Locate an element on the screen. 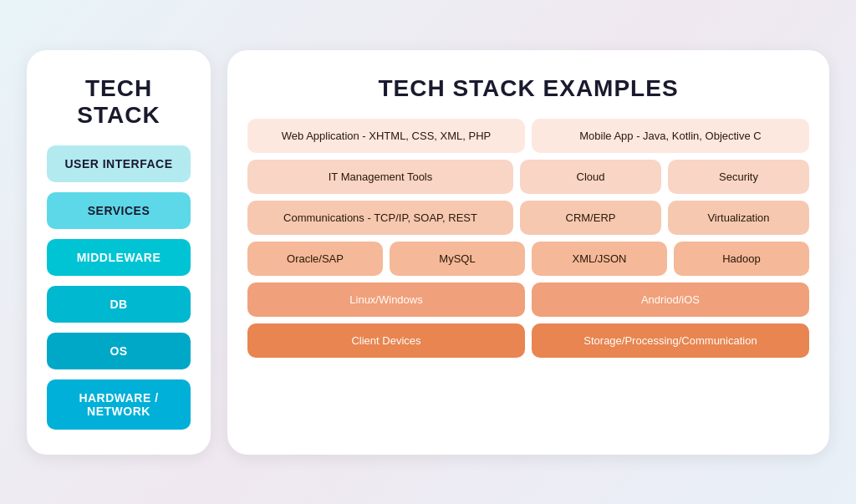 This screenshot has width=856, height=504. grid-row-6: Client Devices Storage/Processing/Commun… is located at coordinates (528, 341).